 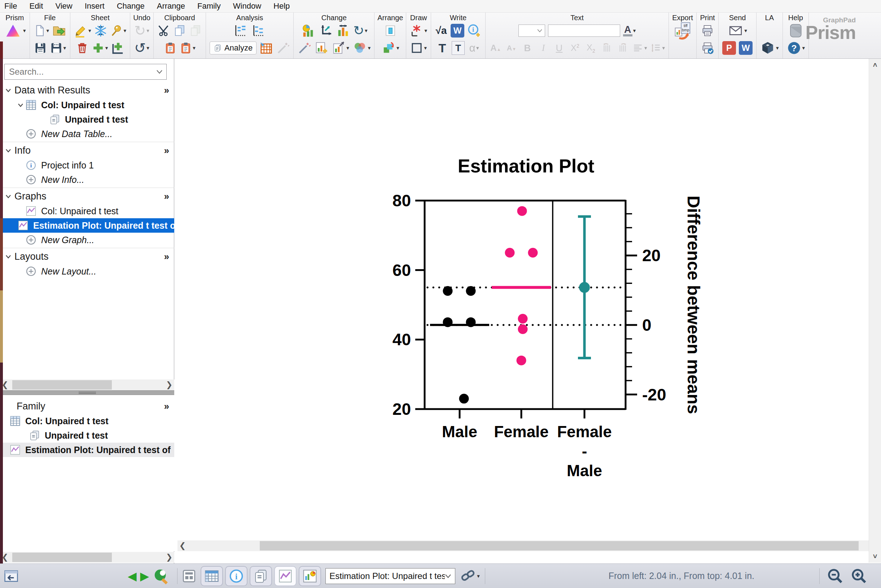 What do you see at coordinates (770, 48) in the screenshot?
I see `layout-assistant-icon: ▾` at bounding box center [770, 48].